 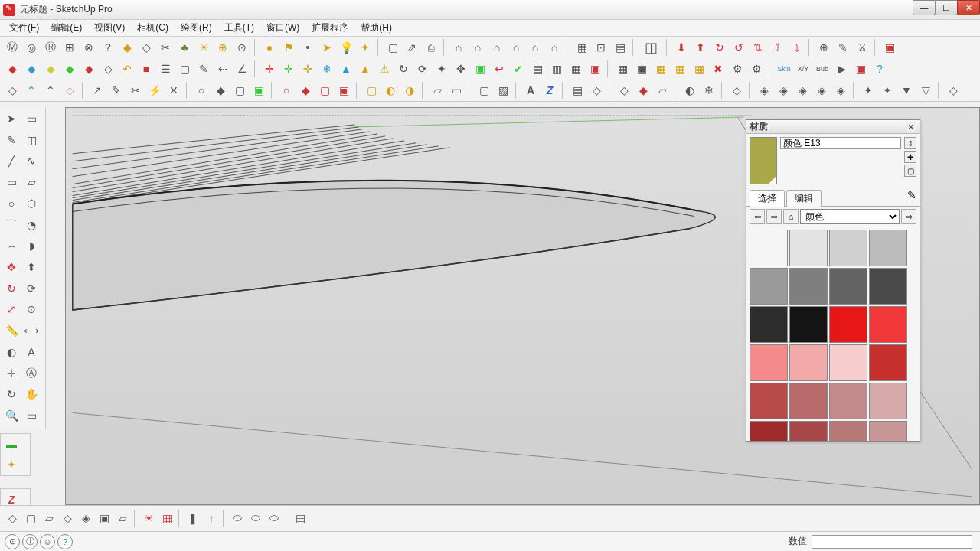 I want to click on material-preview, so click(x=763, y=161).